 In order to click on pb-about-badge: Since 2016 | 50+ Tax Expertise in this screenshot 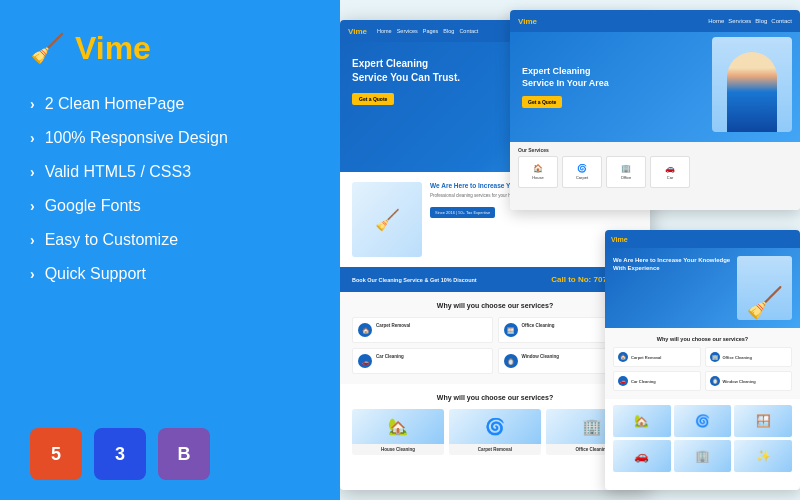, I will do `click(462, 212)`.